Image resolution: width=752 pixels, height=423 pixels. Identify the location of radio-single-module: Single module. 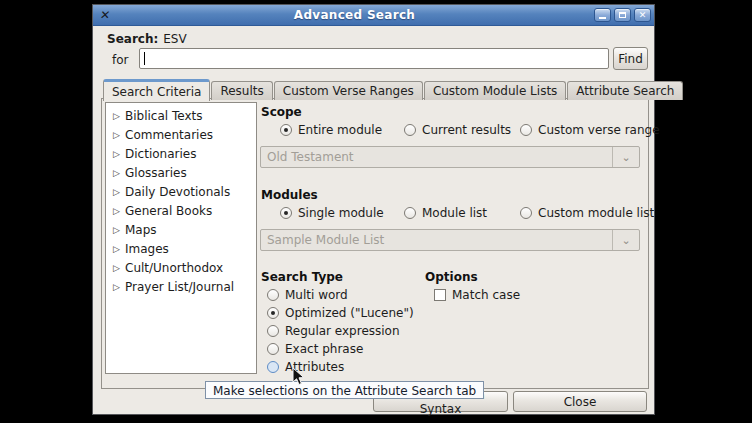
(332, 213).